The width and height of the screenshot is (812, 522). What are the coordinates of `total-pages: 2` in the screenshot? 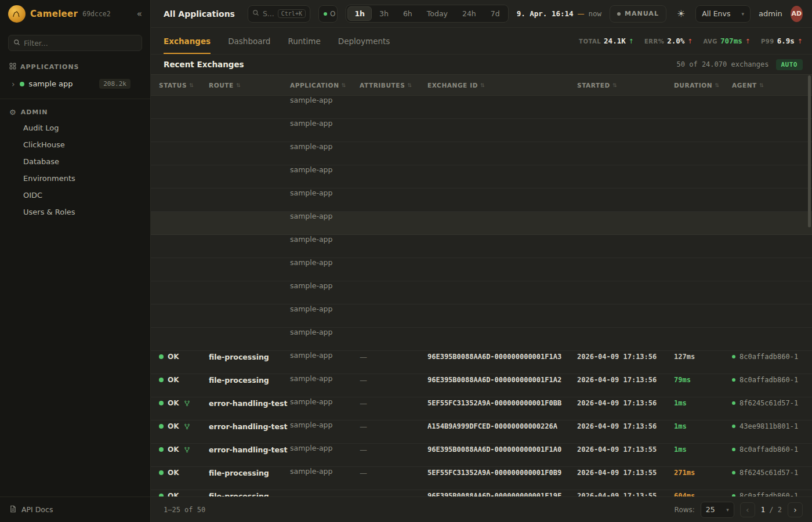 It's located at (780, 510).